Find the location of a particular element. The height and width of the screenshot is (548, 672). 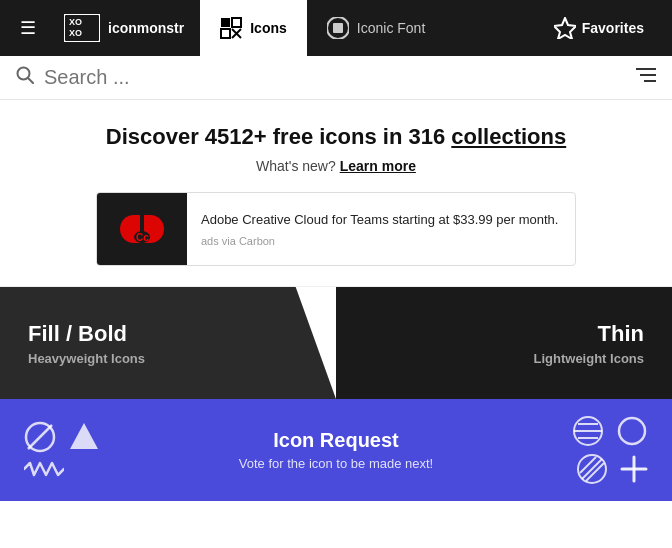

tab-iconic-font: Iconic Font is located at coordinates (376, 28).